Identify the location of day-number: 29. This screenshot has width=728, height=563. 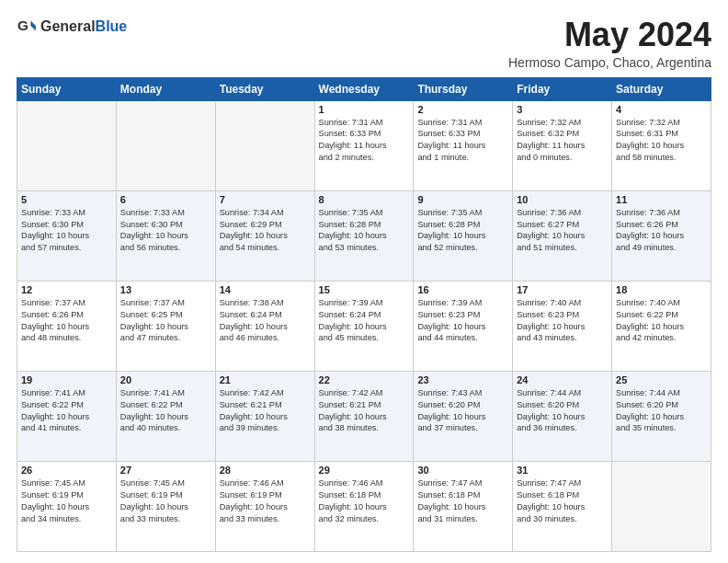
(364, 470).